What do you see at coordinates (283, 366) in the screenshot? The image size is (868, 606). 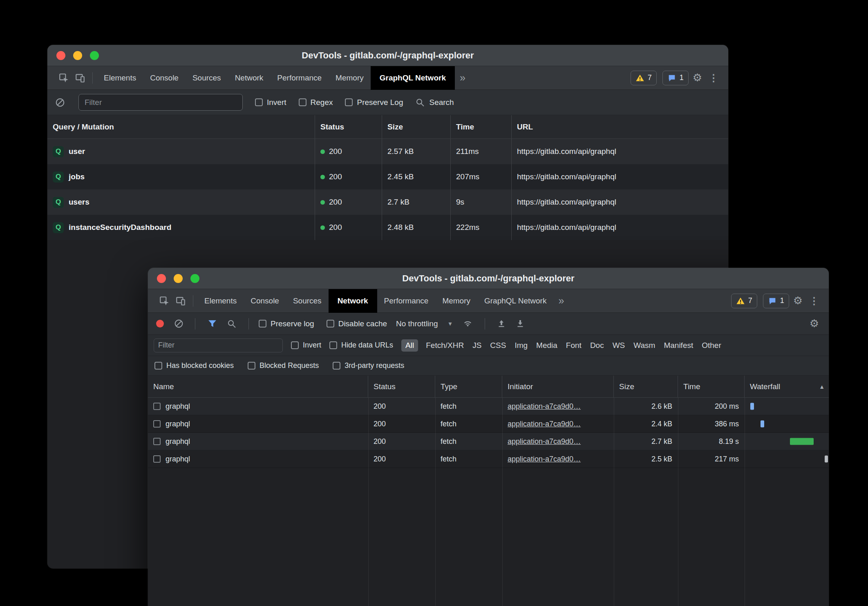 I see `blocked-requests-checkbox: Blocked Requests` at bounding box center [283, 366].